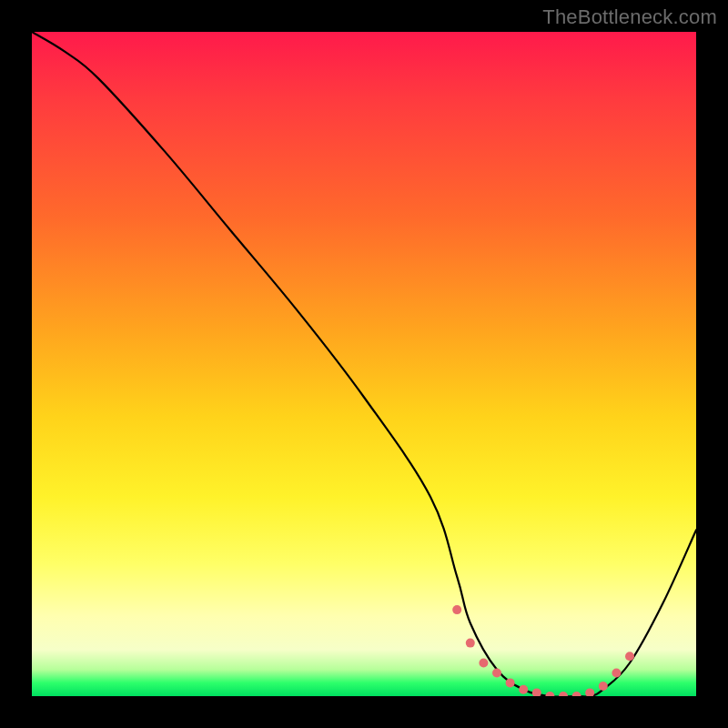 This screenshot has height=728, width=728. Describe the element at coordinates (543, 651) in the screenshot. I see `valley-dots-group` at that location.